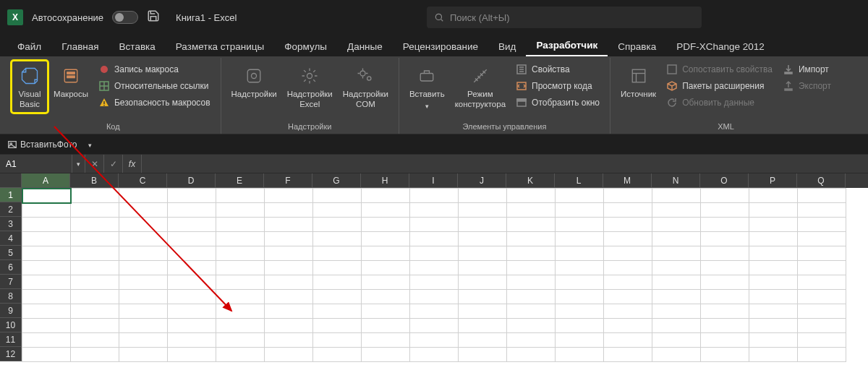 The image size is (868, 378). I want to click on row-header: 2, so click(11, 210).